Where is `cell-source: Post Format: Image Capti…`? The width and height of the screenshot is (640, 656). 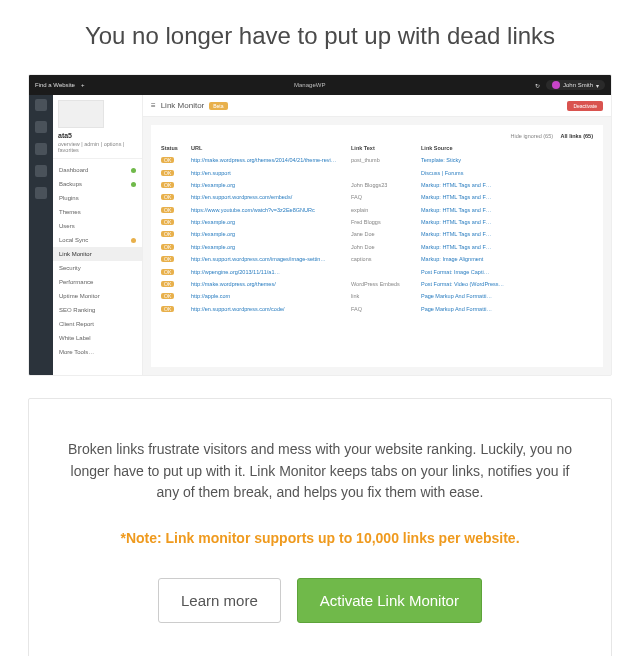 cell-source: Post Format: Image Capti… is located at coordinates (507, 272).